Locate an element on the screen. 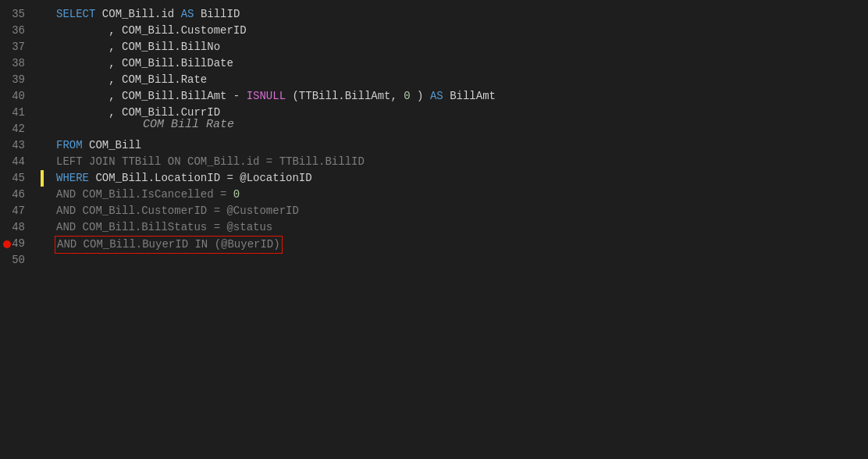 The image size is (868, 459). line-42: 42 is located at coordinates (17, 130).